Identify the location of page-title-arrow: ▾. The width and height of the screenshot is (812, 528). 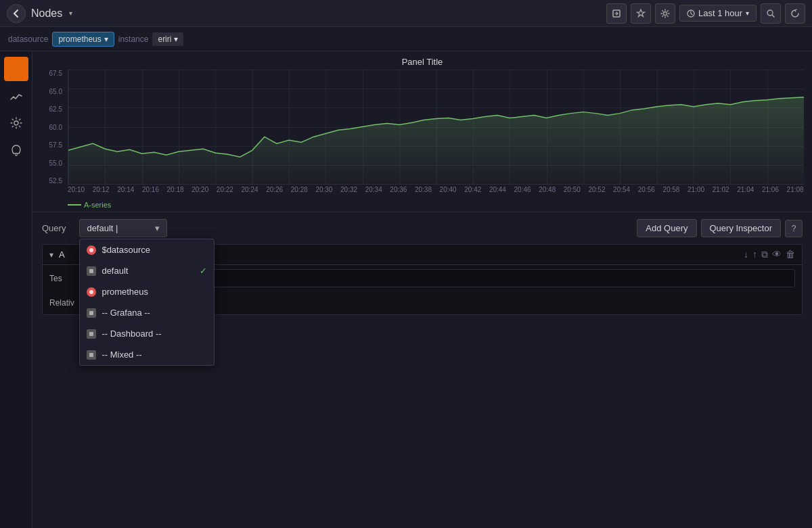
(70, 14).